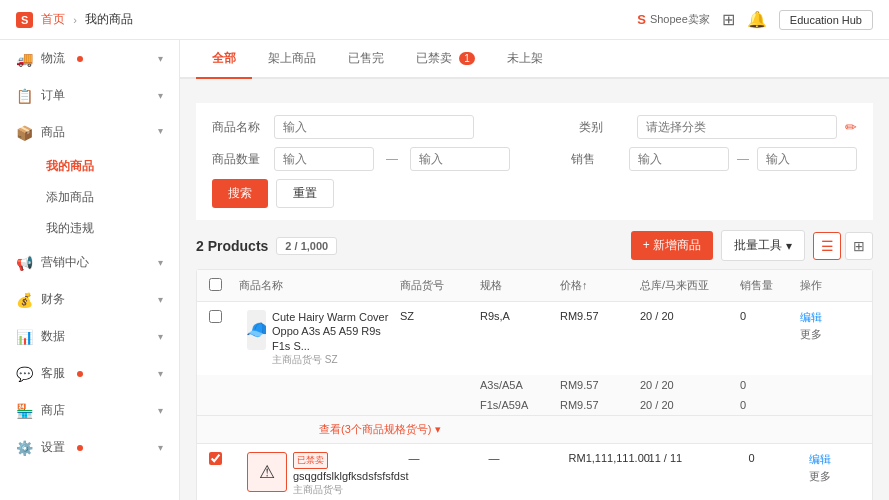 The width and height of the screenshot is (889, 500). I want to click on product-count: 2 Products 2 / 1,000, so click(266, 246).